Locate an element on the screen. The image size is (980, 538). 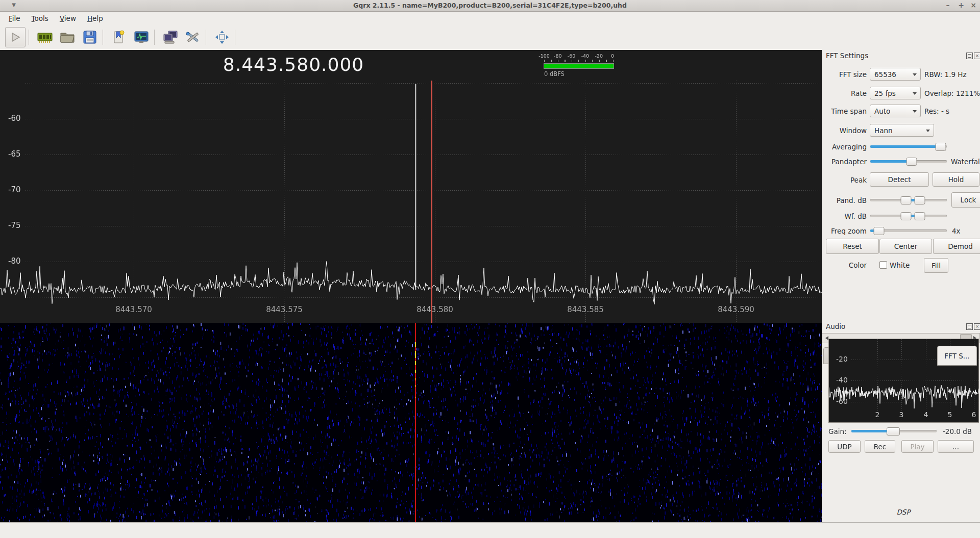
rec-button: Rec is located at coordinates (880, 447).